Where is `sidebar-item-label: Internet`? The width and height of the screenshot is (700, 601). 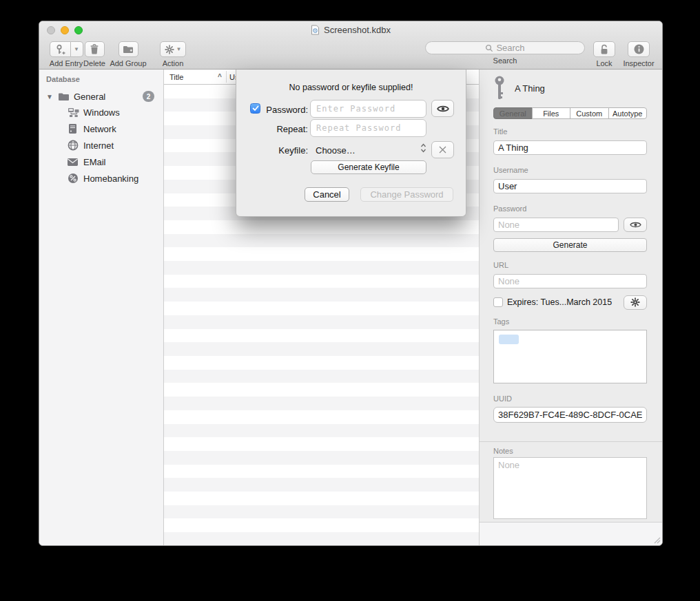 sidebar-item-label: Internet is located at coordinates (99, 146).